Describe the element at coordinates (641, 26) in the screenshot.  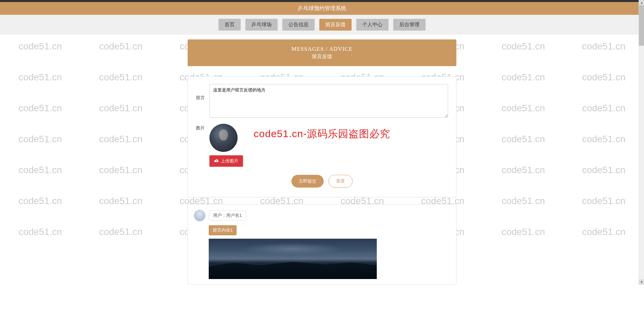
I see `scrollbar-thumb` at that location.